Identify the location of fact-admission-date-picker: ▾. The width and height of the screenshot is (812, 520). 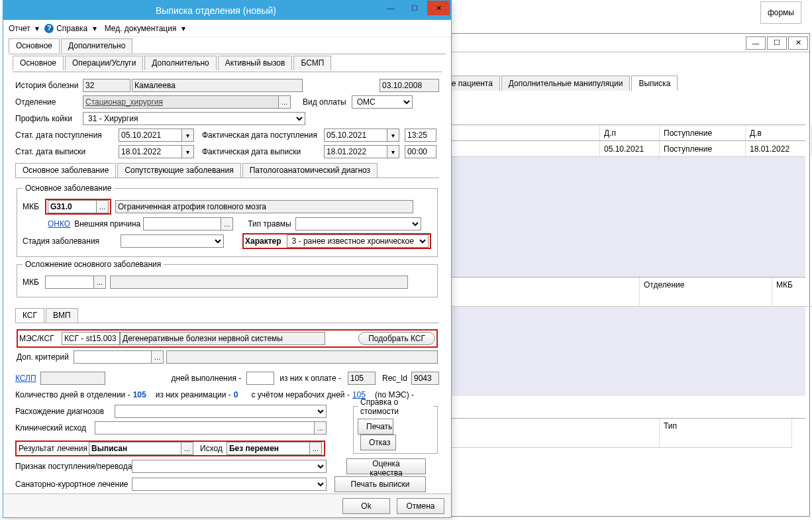
(393, 135).